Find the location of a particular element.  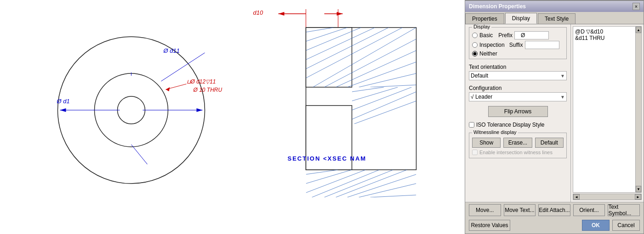

svg-text: d10 is located at coordinates (258, 13).